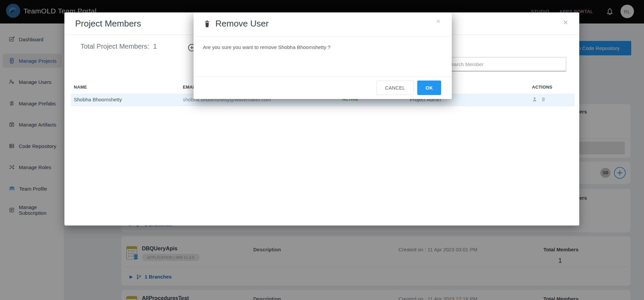 This screenshot has width=644, height=300. I want to click on trash-icon, so click(207, 24).